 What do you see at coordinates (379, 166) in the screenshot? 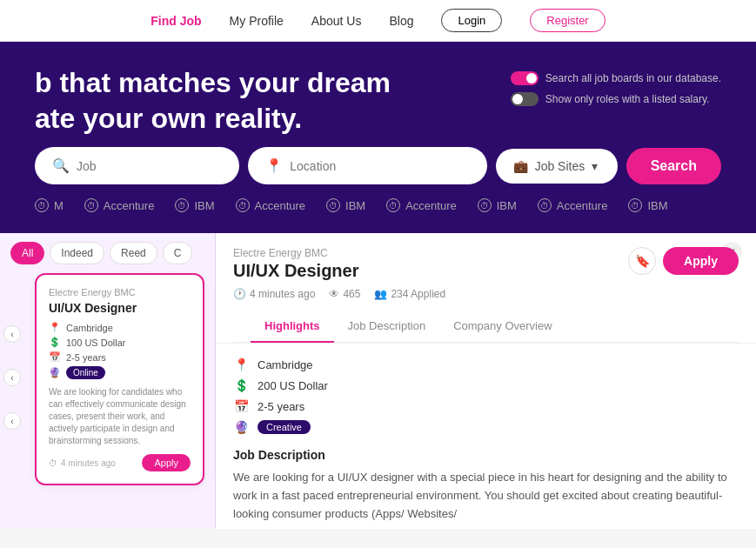
I see `location-input` at bounding box center [379, 166].